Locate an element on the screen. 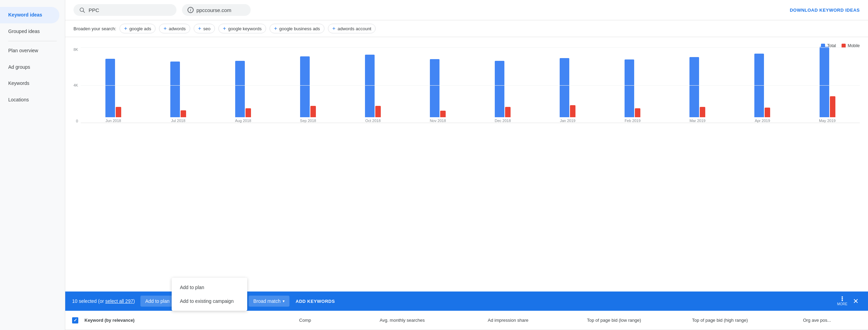 This screenshot has width=868, height=330. month-group-Aug-2018: Aug 2018 is located at coordinates (243, 85).